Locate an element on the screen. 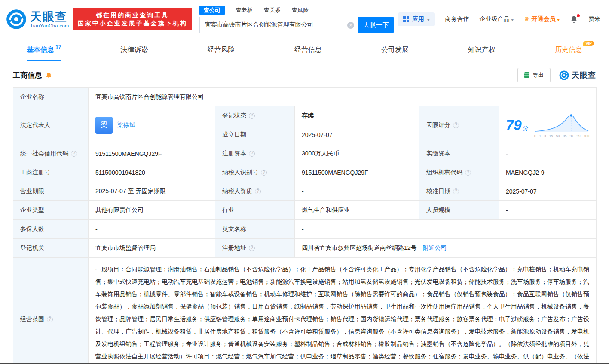 The width and height of the screenshot is (609, 364). menu-enterprise-products: 企业级产品 is located at coordinates (496, 19).